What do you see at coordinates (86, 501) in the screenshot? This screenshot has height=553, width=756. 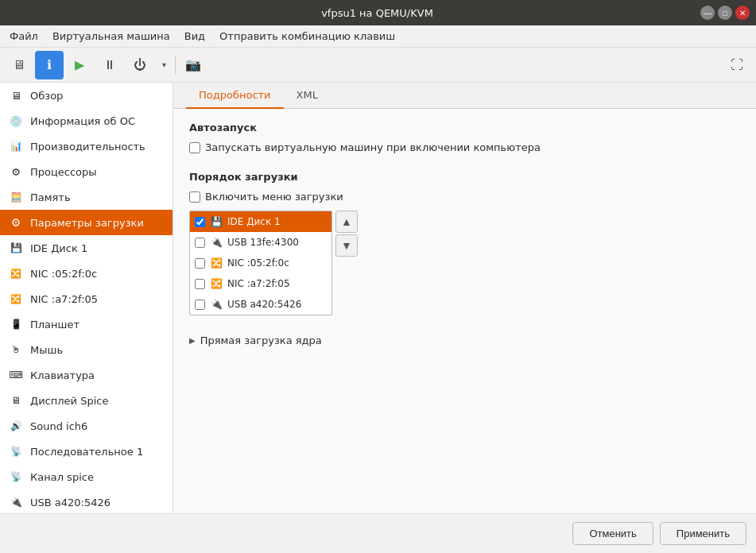 I see `sidebar-item-usb1: USB a420:5426` at bounding box center [86, 501].